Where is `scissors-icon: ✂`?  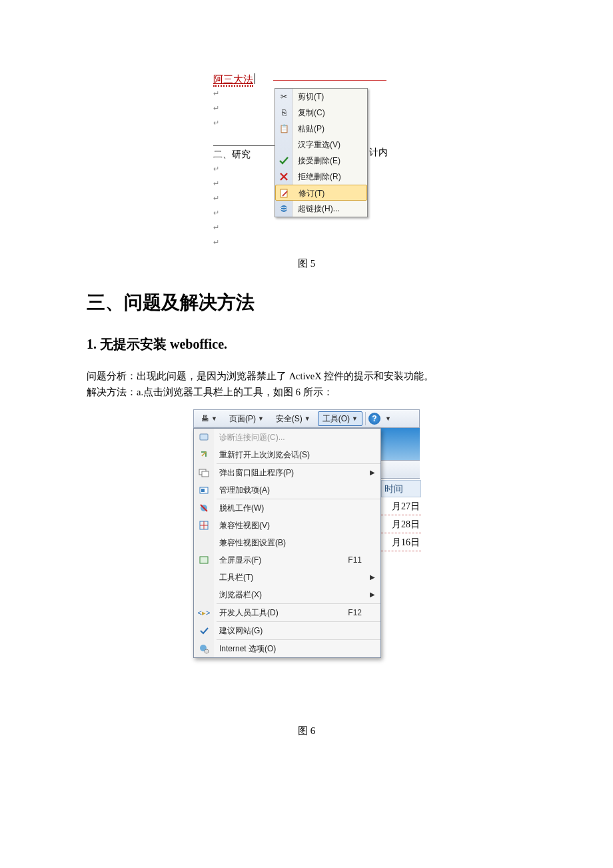
scissors-icon: ✂ is located at coordinates (284, 97).